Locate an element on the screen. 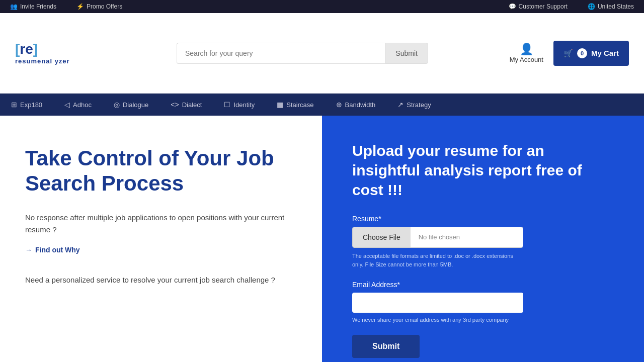 This screenshot has width=644, height=362. find-out-link: → Find out Why is located at coordinates (52, 250).